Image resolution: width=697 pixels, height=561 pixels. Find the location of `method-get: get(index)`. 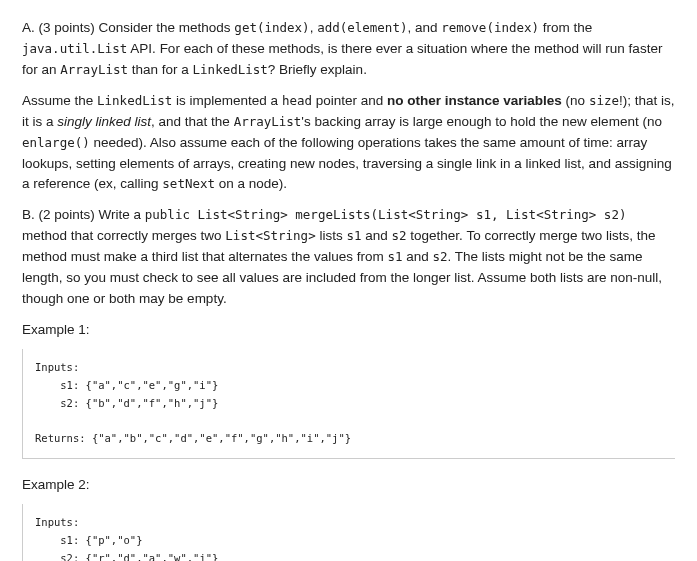

method-get: get(index) is located at coordinates (272, 28).